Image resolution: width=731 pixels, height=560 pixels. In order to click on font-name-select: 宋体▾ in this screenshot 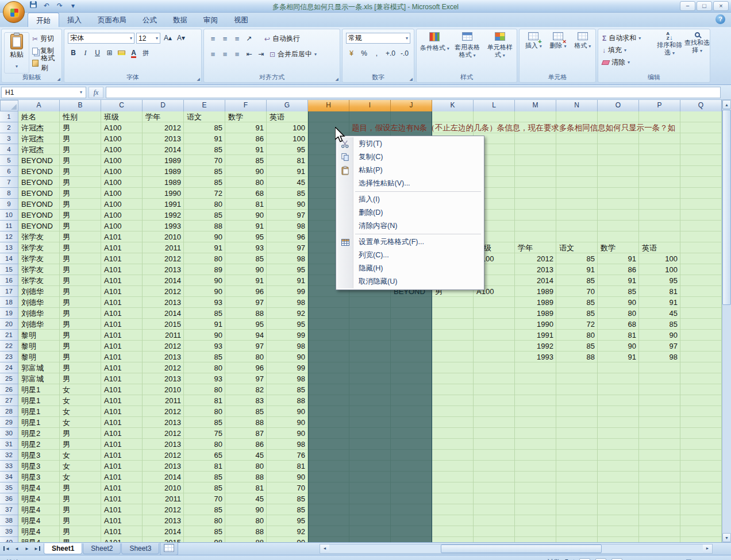, I will do `click(101, 38)`.